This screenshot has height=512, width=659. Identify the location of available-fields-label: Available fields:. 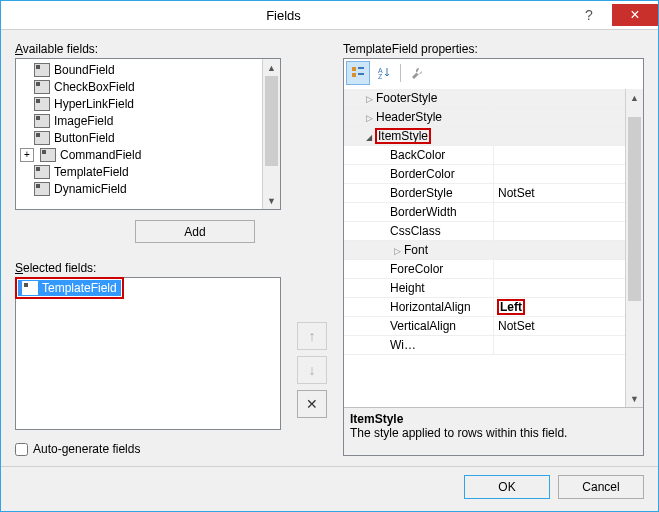
(148, 49).